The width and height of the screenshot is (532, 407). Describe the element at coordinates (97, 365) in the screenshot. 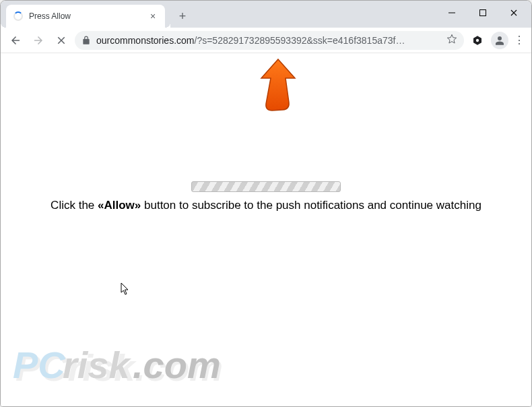

I see `svg-text: risk` at that location.